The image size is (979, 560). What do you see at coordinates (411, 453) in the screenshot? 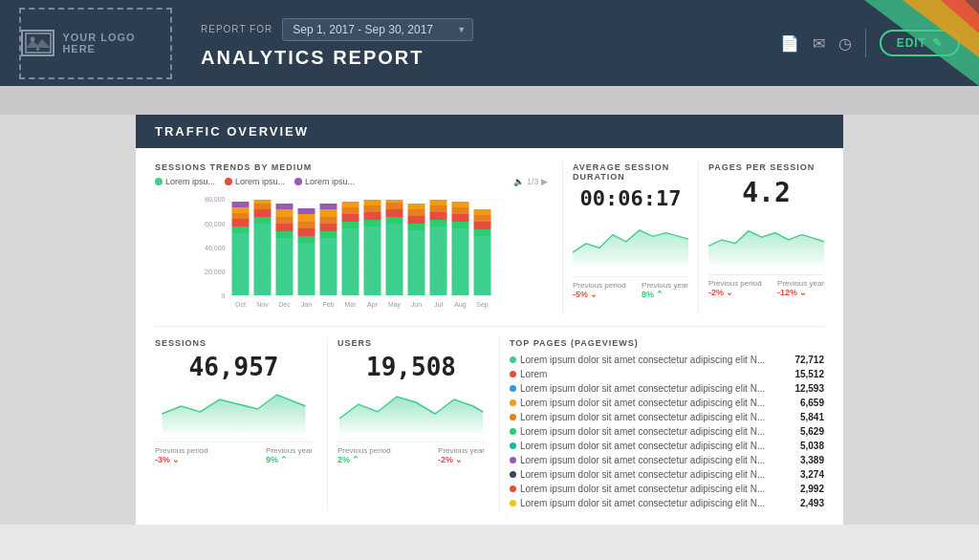
I see `users-footer: Previous period 2% ⌃ Previous year -2% ⌄` at bounding box center [411, 453].